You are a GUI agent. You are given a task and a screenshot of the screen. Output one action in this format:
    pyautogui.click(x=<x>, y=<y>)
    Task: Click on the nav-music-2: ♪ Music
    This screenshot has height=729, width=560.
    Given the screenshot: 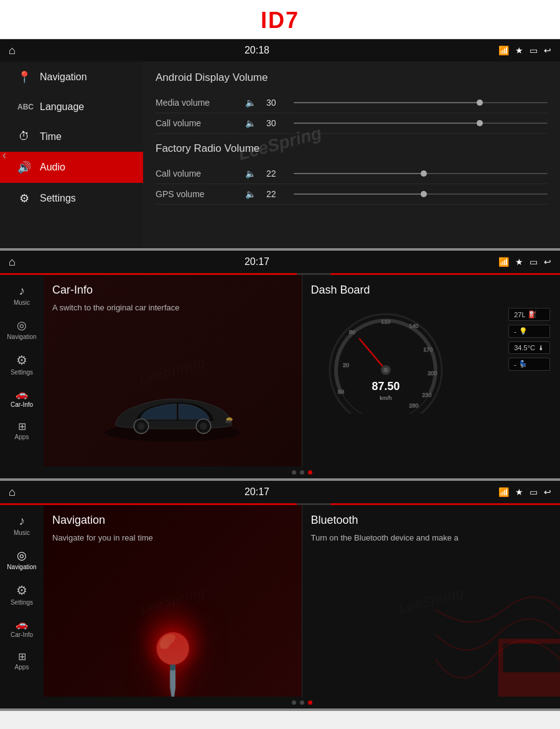 What is the action you would take?
    pyautogui.click(x=22, y=295)
    